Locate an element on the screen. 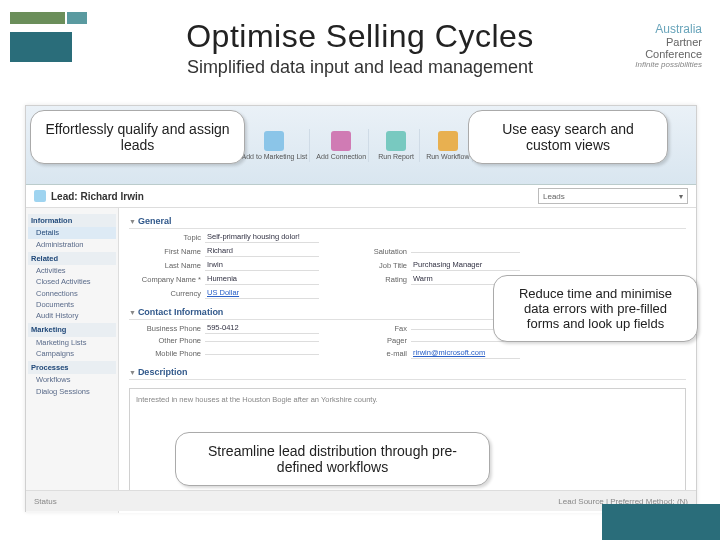 The width and height of the screenshot is (720, 540). ribbon-run-report: Run Report is located at coordinates (396, 146).